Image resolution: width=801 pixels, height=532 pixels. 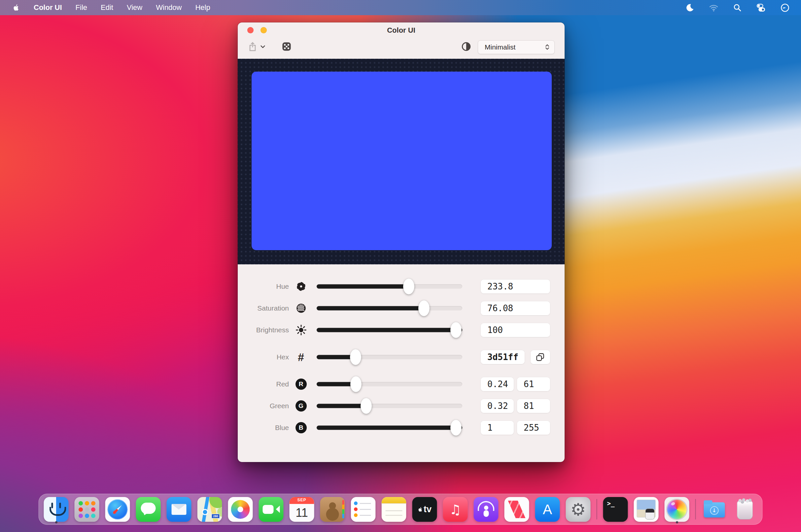 I want to click on appletv-glyph: tv, so click(x=428, y=509).